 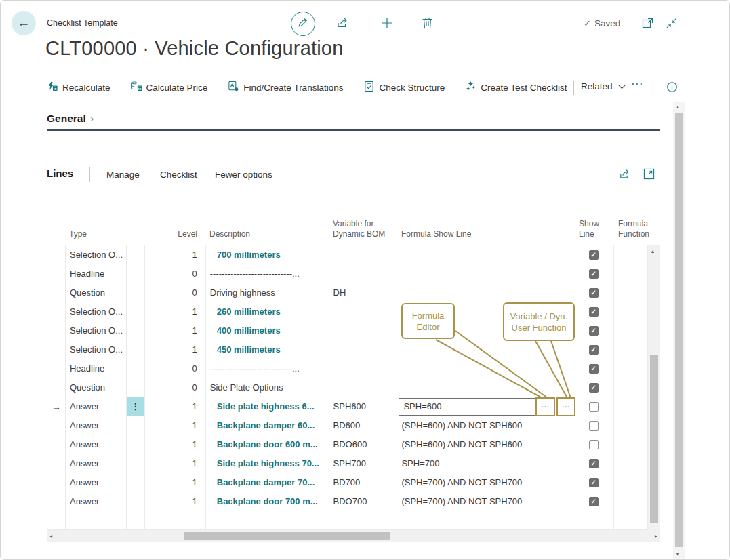 I want to click on cell-description: Side plate highness 6..., so click(x=268, y=407).